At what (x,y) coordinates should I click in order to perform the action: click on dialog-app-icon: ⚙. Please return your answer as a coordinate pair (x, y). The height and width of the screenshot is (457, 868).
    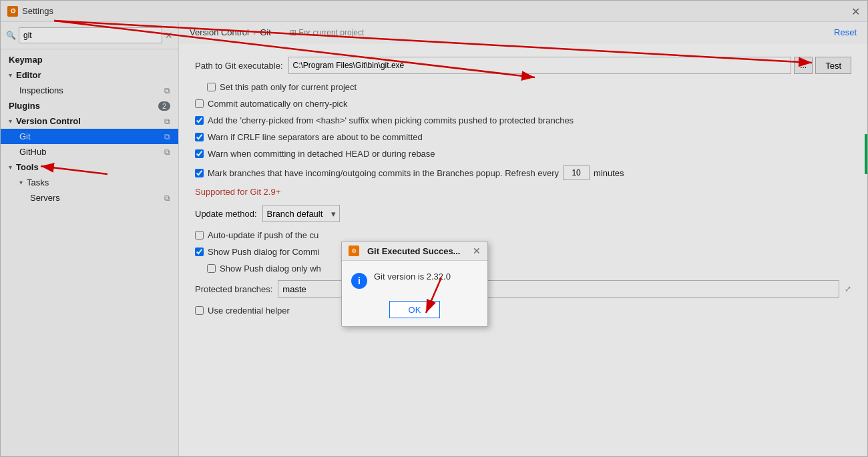
    Looking at the image, I should click on (354, 251).